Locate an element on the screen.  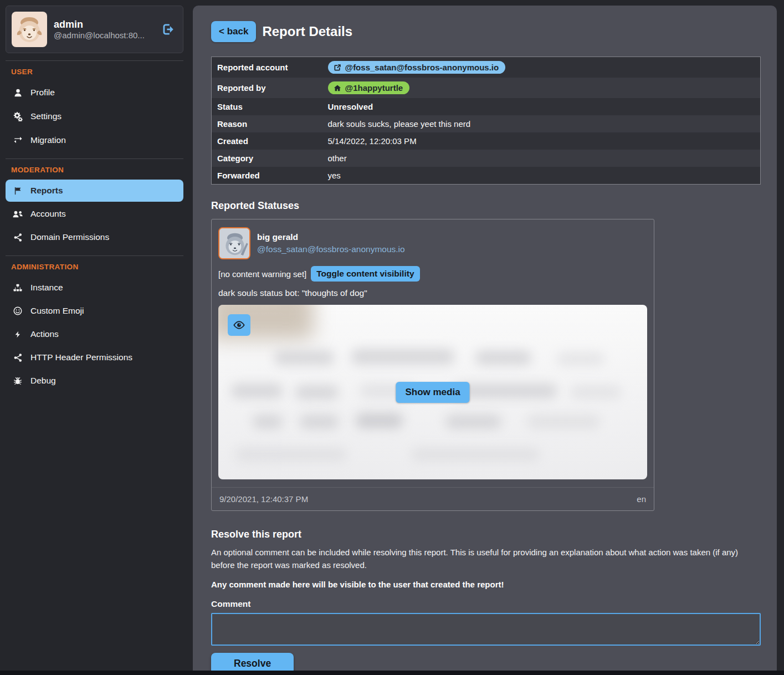
table-row-status: Status Unresolved is located at coordinates (486, 106).